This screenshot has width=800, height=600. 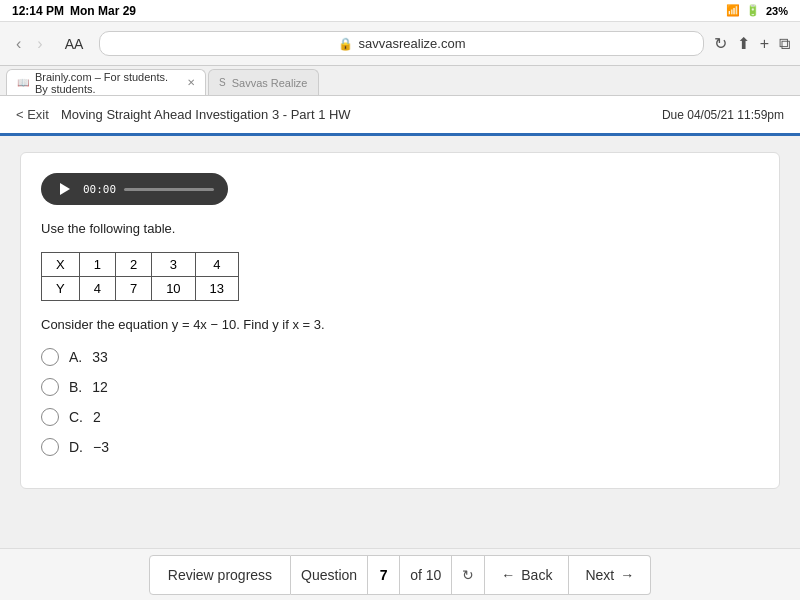 I want to click on answer-b-label: B., so click(x=76, y=387).